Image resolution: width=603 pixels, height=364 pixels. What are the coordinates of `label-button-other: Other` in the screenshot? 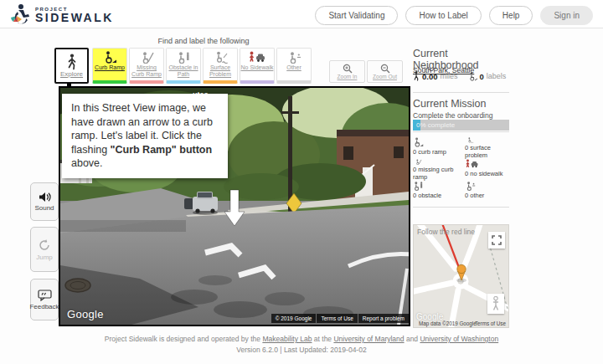 It's located at (294, 65).